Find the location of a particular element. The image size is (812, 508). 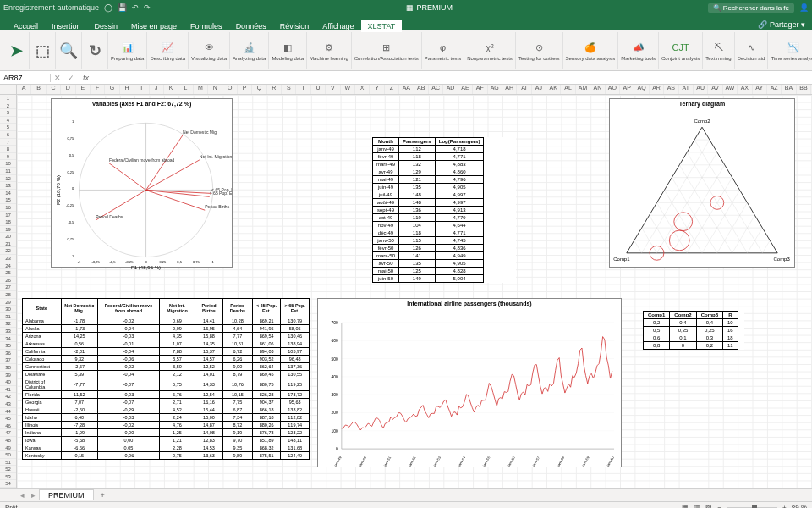

row-16: 16 is located at coordinates (8, 208).